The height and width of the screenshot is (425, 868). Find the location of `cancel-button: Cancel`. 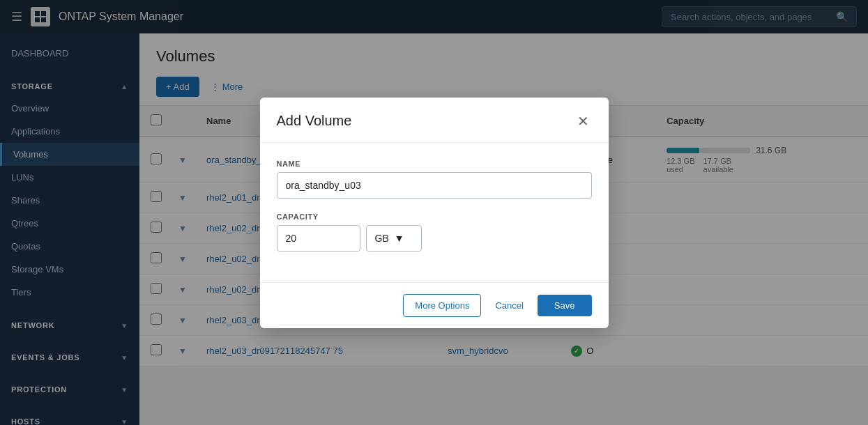

cancel-button: Cancel is located at coordinates (509, 305).